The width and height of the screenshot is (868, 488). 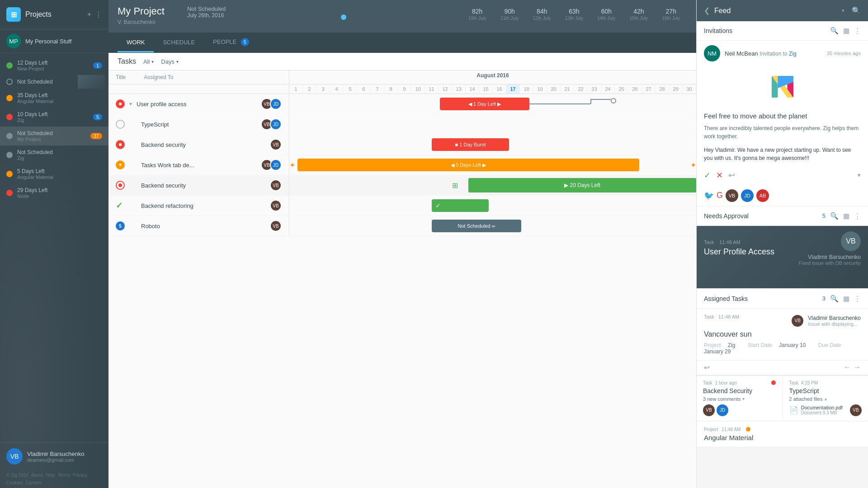 I want to click on gantt-bar: Not Scheduled ∞, so click(x=476, y=226).